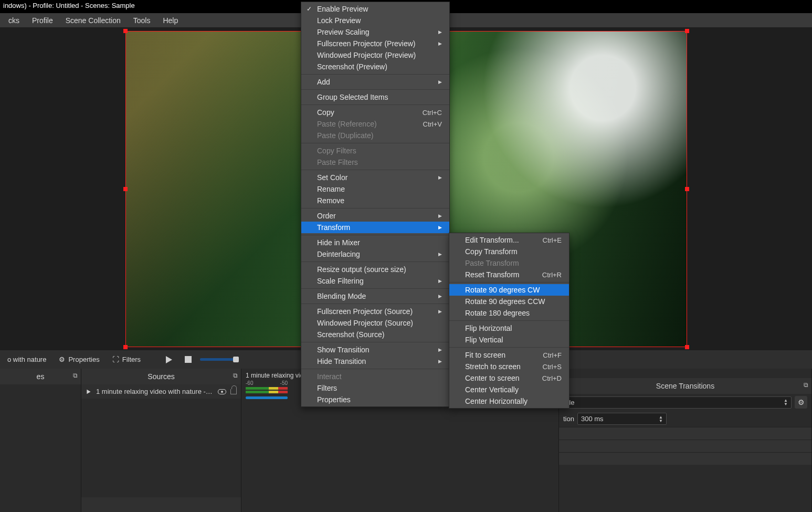 The width and height of the screenshot is (812, 512). I want to click on duration-field: 300 ms ▲▼, so click(622, 419).